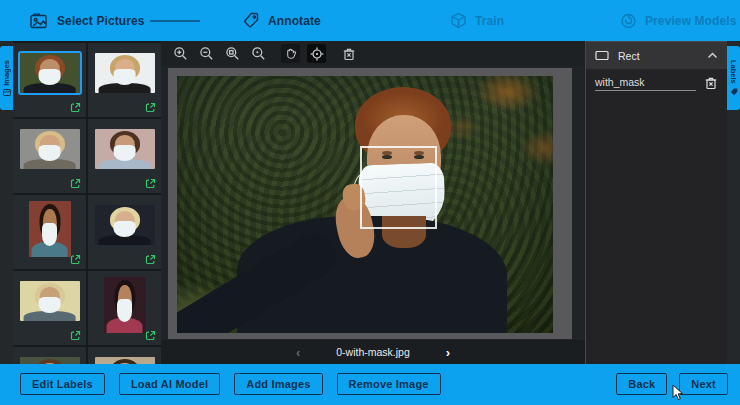 This screenshot has height=405, width=740. What do you see at coordinates (490, 21) in the screenshot?
I see `step-label: Train` at bounding box center [490, 21].